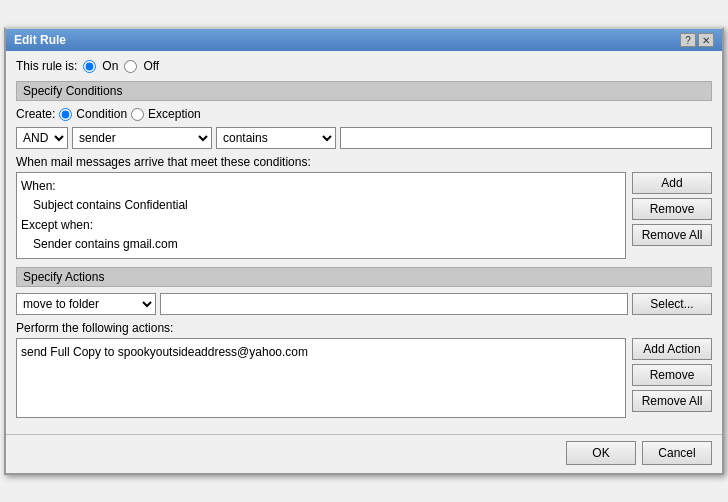 This screenshot has height=502, width=728. I want to click on rule-toggle-label: This rule is:, so click(46, 66).